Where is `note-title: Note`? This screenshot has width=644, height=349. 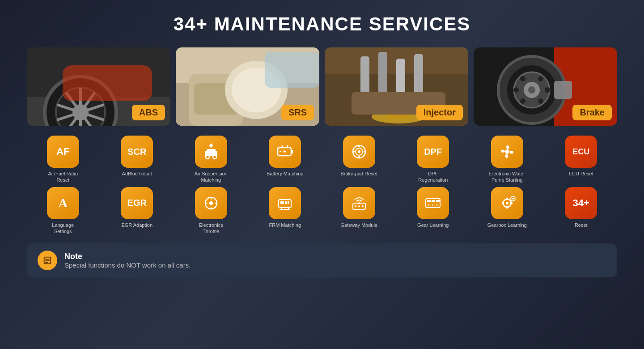 note-title: Note is located at coordinates (127, 257).